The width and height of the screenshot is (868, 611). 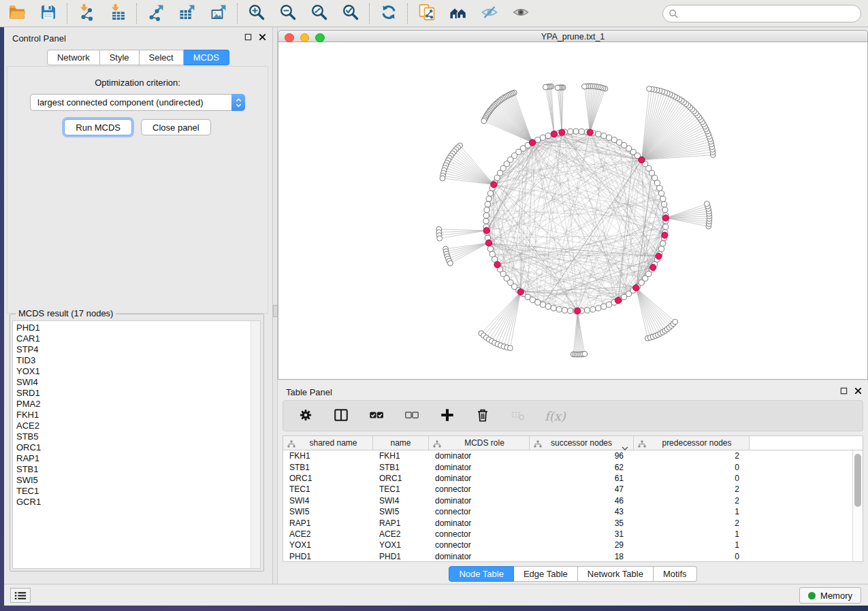 I want to click on cell-name: PHD1, so click(x=401, y=557).